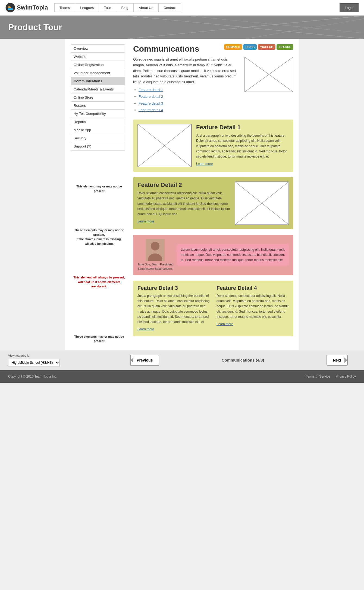  Describe the element at coordinates (189, 100) in the screenshot. I see `feature-links-list: Feature detail 1 Feature detail 2 Featur…` at that location.